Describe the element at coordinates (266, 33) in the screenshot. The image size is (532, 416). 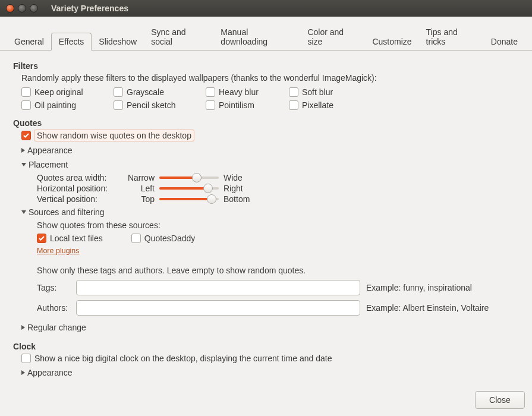
I see `tab-bar: General Effects Slideshow Sync and socia…` at that location.